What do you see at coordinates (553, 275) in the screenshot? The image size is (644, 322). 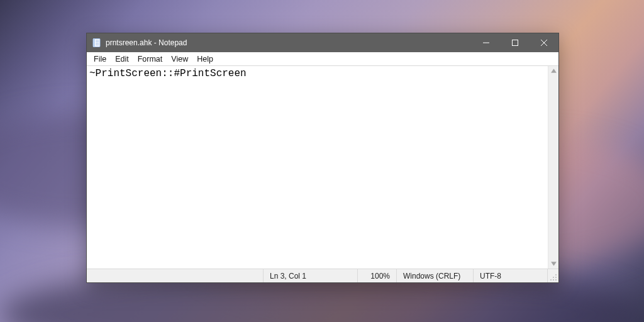 I see `resize-grip` at bounding box center [553, 275].